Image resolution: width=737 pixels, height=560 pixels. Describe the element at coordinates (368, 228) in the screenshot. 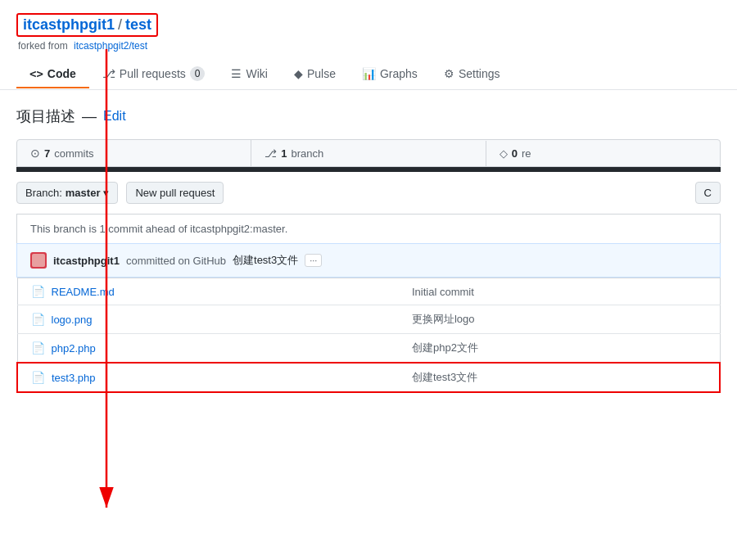

I see `ahead-notice: This branch is 1 commit ahead of itcastp…` at that location.